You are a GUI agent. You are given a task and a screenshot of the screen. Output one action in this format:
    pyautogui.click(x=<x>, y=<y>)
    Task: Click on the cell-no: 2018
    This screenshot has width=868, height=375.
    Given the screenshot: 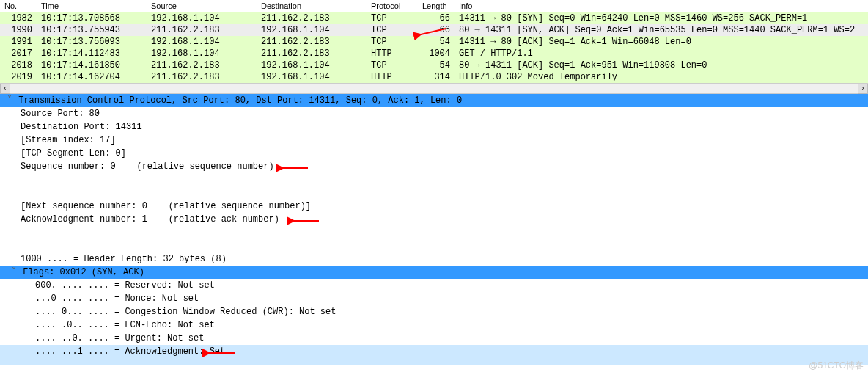 What is the action you would take?
    pyautogui.click(x=18, y=65)
    